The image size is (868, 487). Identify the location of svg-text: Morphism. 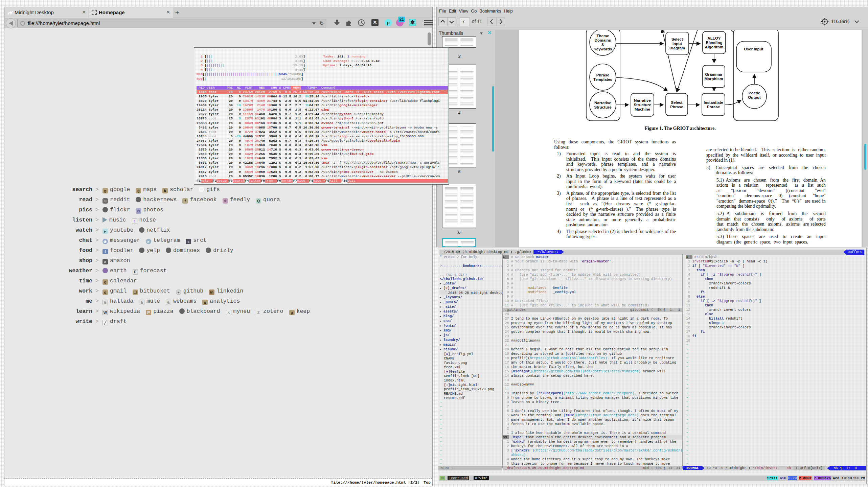
(714, 79).